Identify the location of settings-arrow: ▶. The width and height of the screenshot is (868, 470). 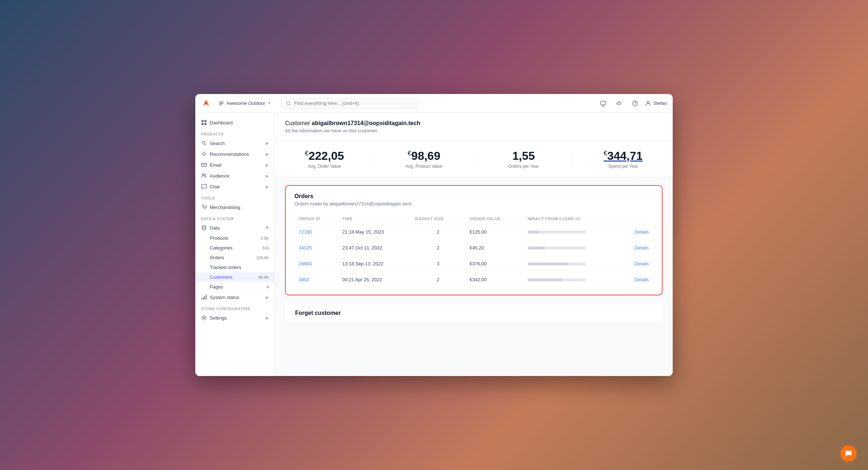
(267, 318).